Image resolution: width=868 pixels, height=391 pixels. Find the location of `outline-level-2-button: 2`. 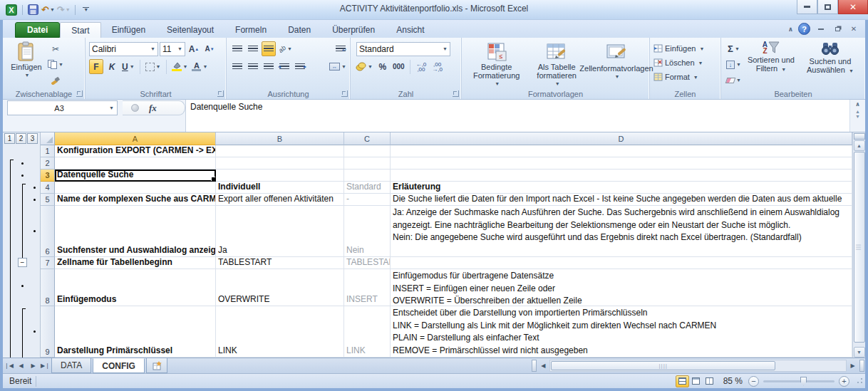

outline-level-2-button: 2 is located at coordinates (21, 138).